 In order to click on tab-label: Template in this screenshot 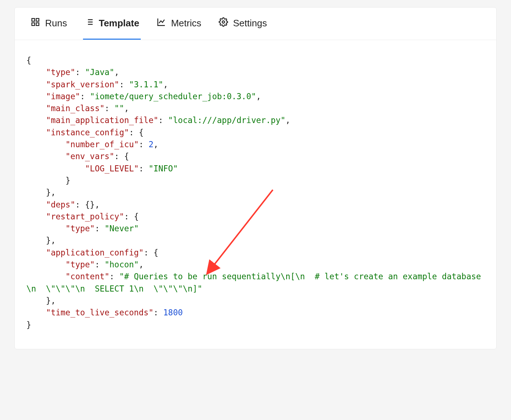, I will do `click(119, 23)`.